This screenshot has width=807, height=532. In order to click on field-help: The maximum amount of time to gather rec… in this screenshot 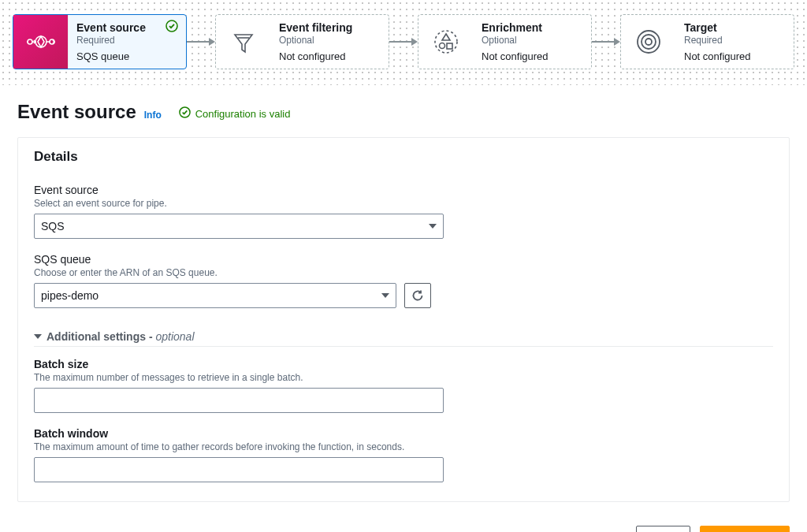, I will do `click(404, 447)`.